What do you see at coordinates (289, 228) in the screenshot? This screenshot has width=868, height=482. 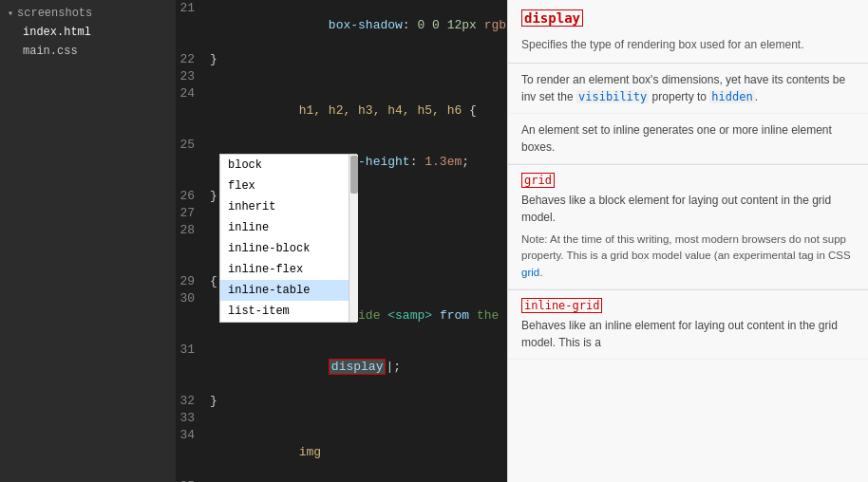 I see `dropdown-item-inline: inline` at bounding box center [289, 228].